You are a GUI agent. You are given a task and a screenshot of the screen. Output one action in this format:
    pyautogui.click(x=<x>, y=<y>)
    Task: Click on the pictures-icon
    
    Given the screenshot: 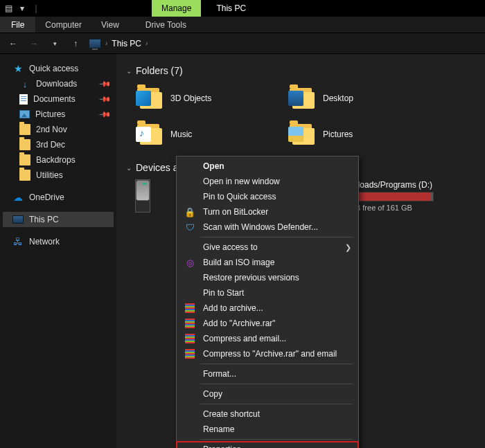 What is the action you would take?
    pyautogui.click(x=25, y=114)
    